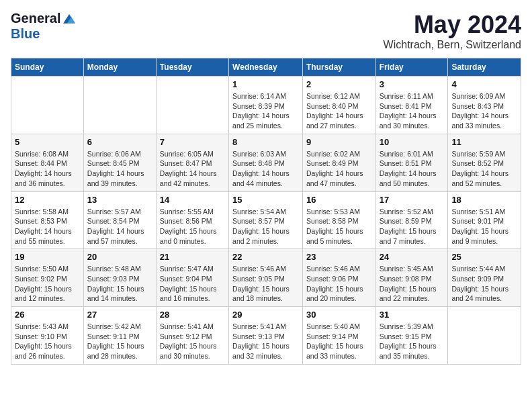 The image size is (532, 411). Describe the element at coordinates (47, 341) in the screenshot. I see `day-info: Sunrise: 5:43 AM Sunset: 9:10 PM Dayligh…` at that location.